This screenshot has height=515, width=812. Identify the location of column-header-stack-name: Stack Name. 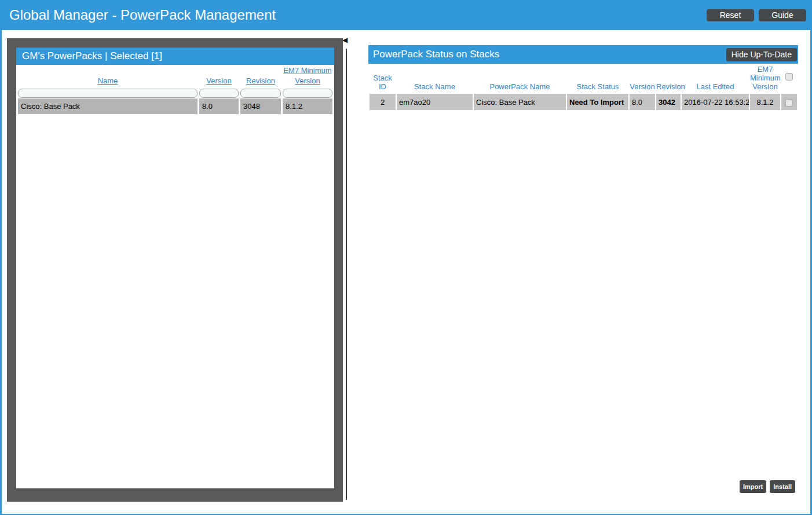
(434, 79).